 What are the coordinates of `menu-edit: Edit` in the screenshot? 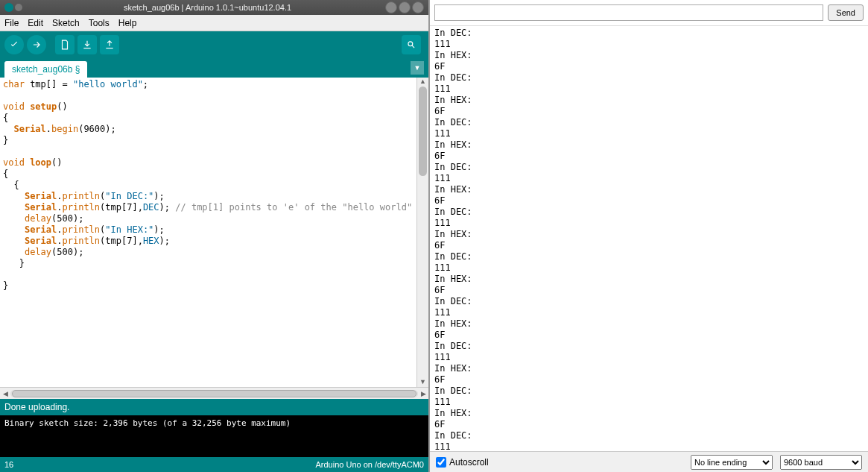 It's located at (36, 23).